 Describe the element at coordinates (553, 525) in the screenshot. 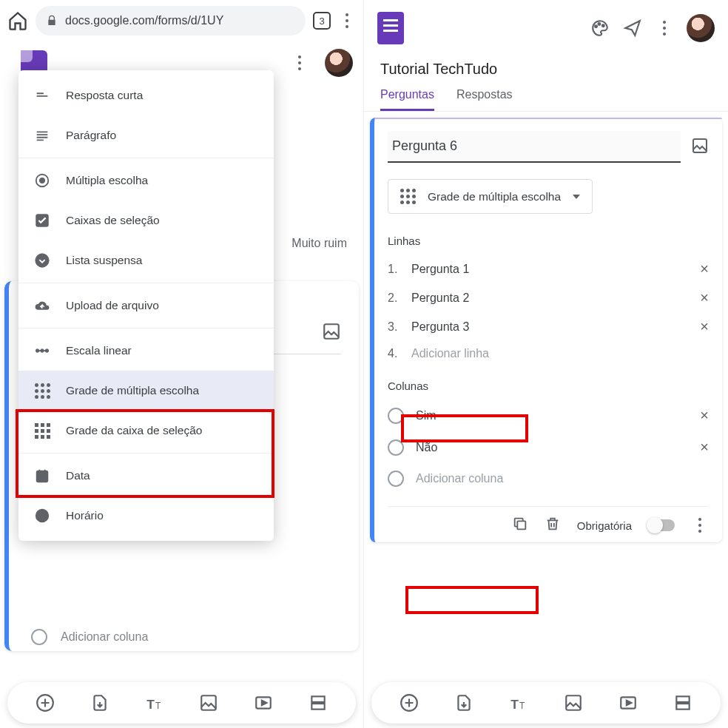

I see `delete-icon` at that location.